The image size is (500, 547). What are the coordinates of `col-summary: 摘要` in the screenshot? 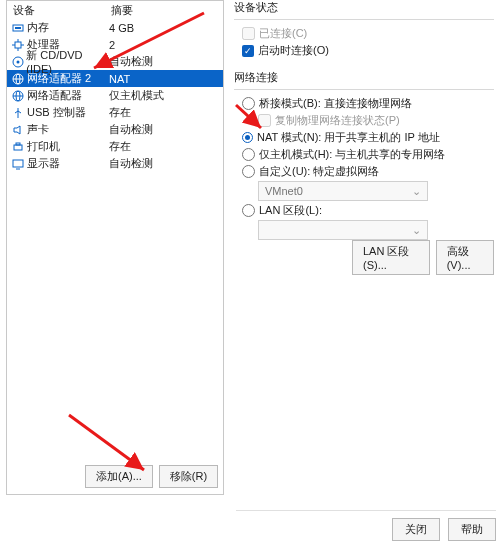 It's located at (122, 10).